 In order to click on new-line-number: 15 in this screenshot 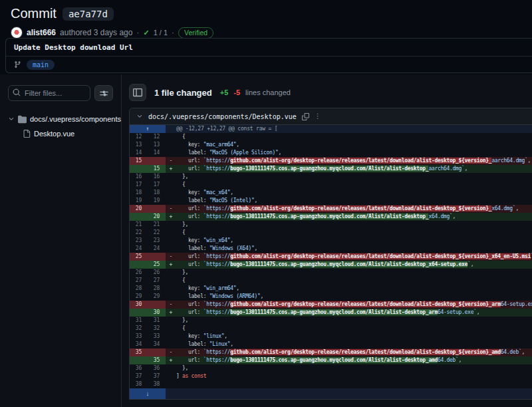, I will do `click(157, 169)`.